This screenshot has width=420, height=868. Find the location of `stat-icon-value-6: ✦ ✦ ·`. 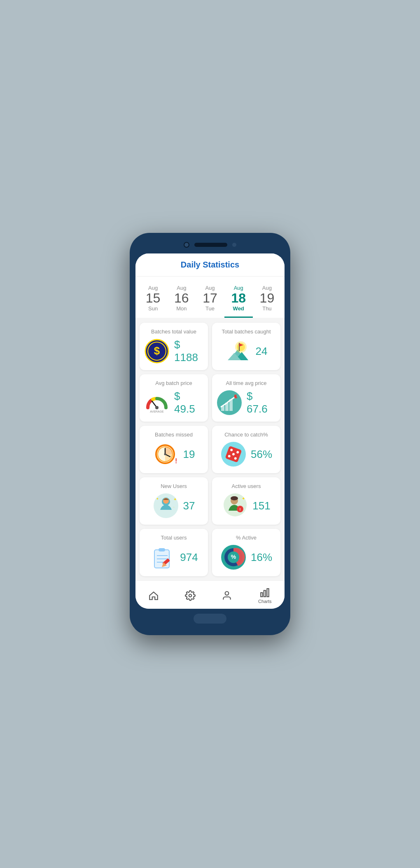

stat-icon-value-6: ✦ ✦ · is located at coordinates (174, 506).